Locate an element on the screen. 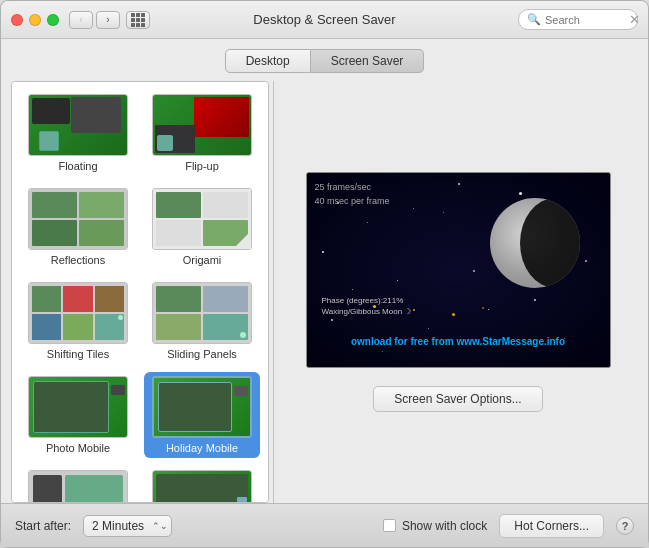  start-after-dropdown: 1 Minute 2 Minutes 5 Minutes 10 Minutes … is located at coordinates (128, 526).